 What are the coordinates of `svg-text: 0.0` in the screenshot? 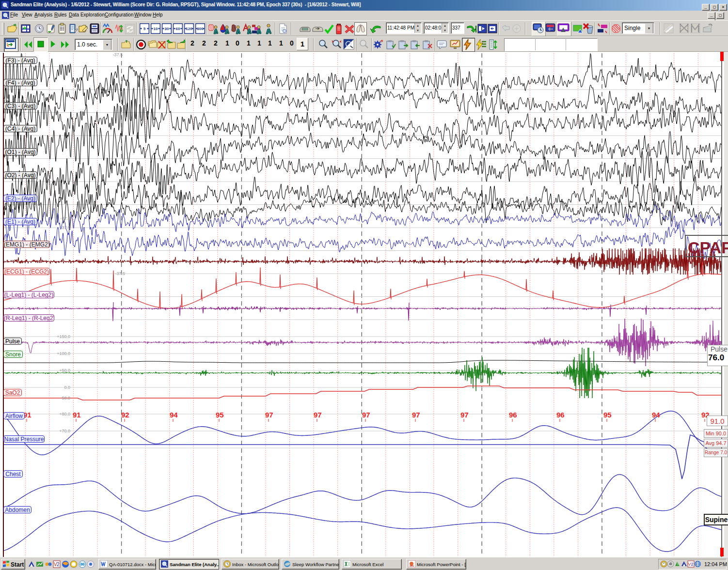 It's located at (67, 387).